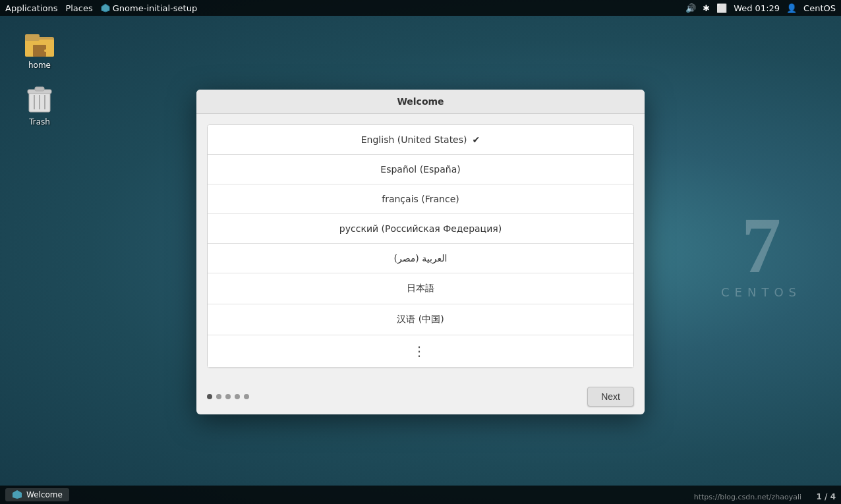  Describe the element at coordinates (420, 320) in the screenshot. I see `lang-label-zh-cn: 汉语 (中国)` at that location.